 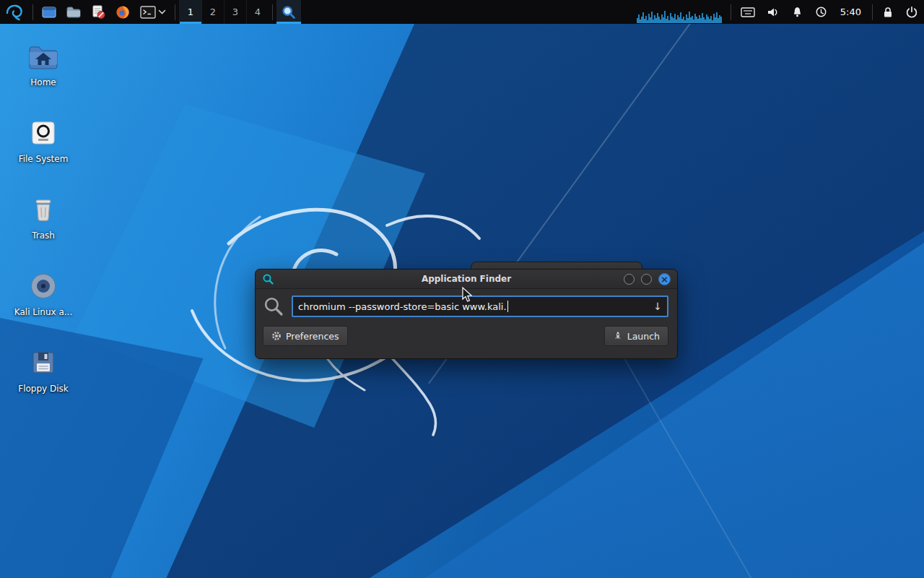 What do you see at coordinates (778, 12) in the screenshot?
I see `panel-right: 5:40` at bounding box center [778, 12].